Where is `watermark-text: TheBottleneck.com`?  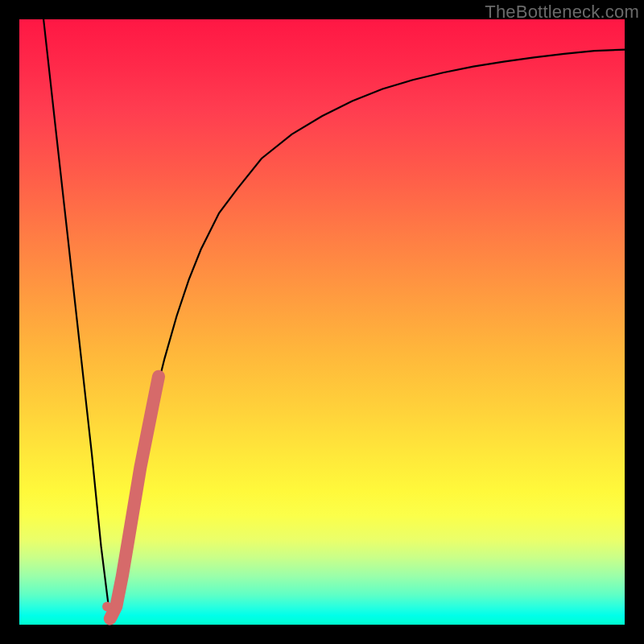 watermark-text: TheBottleneck.com is located at coordinates (562, 12).